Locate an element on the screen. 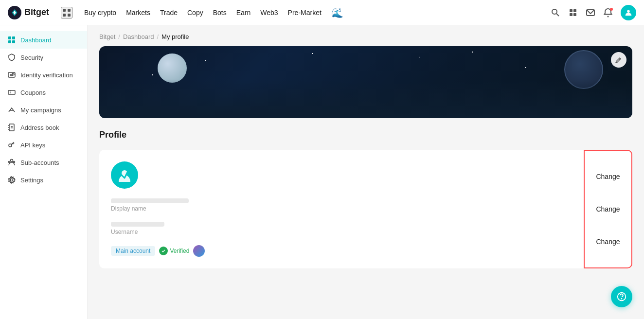  avatar-section is located at coordinates (366, 175).